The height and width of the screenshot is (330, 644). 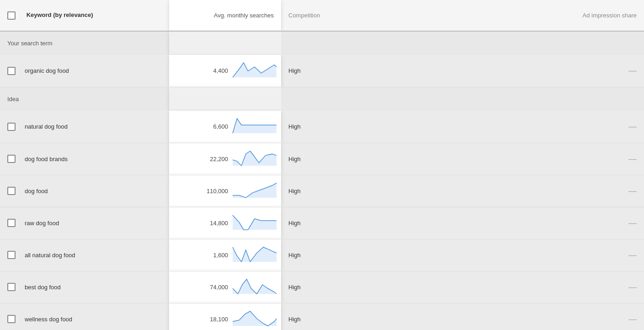 I want to click on ad-col-label: Ad impression share, so click(x=610, y=16).